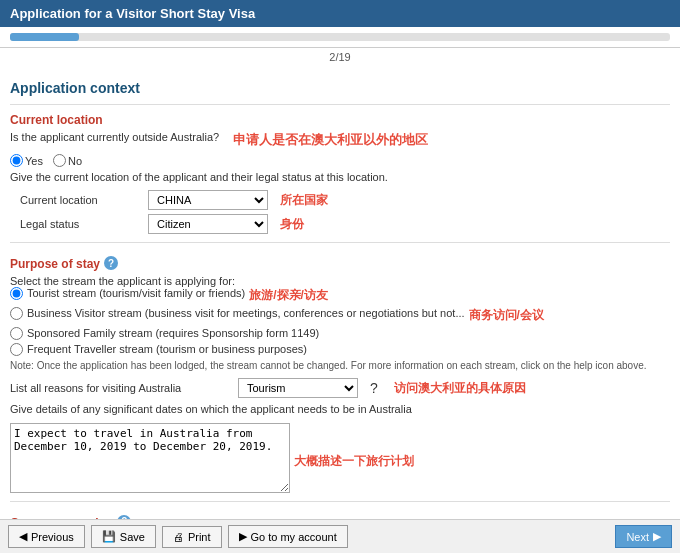  I want to click on location-select: CHINA, so click(208, 200).